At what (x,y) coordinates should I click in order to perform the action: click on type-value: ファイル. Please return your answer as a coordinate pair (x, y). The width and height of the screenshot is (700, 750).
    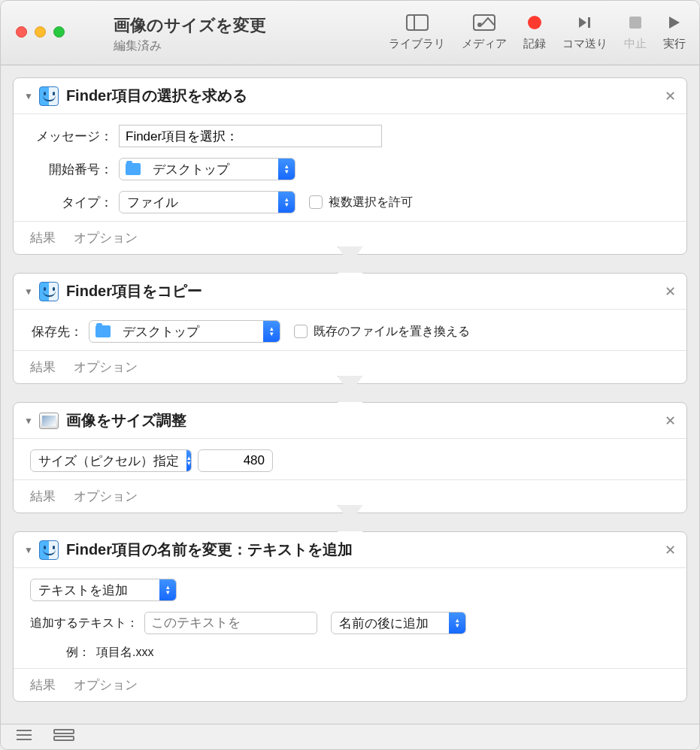
    Looking at the image, I should click on (198, 203).